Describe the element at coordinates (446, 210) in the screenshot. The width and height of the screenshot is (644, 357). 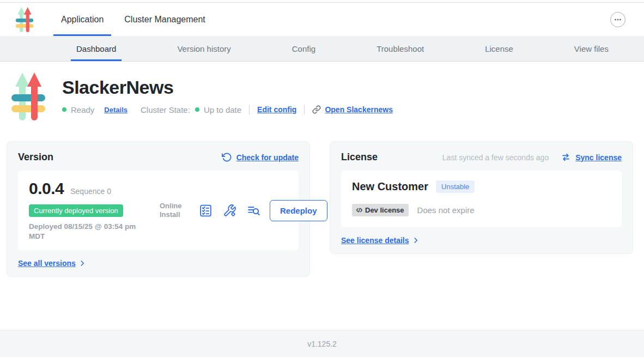
I see `license-expiry-text: Does not expire` at that location.